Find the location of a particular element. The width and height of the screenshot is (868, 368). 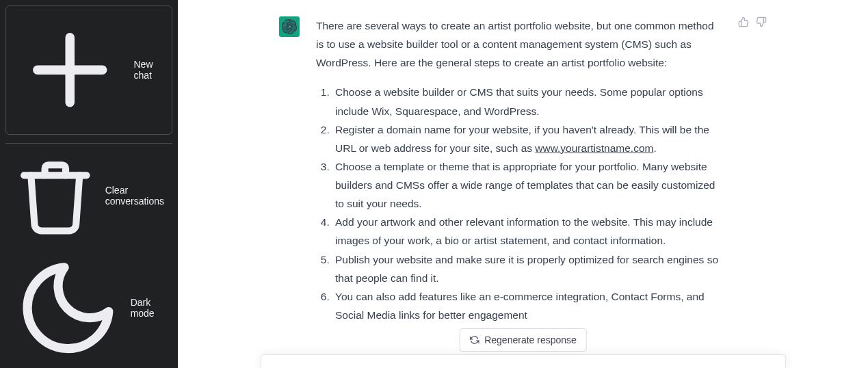

new-chat-label: New chat is located at coordinates (149, 70).